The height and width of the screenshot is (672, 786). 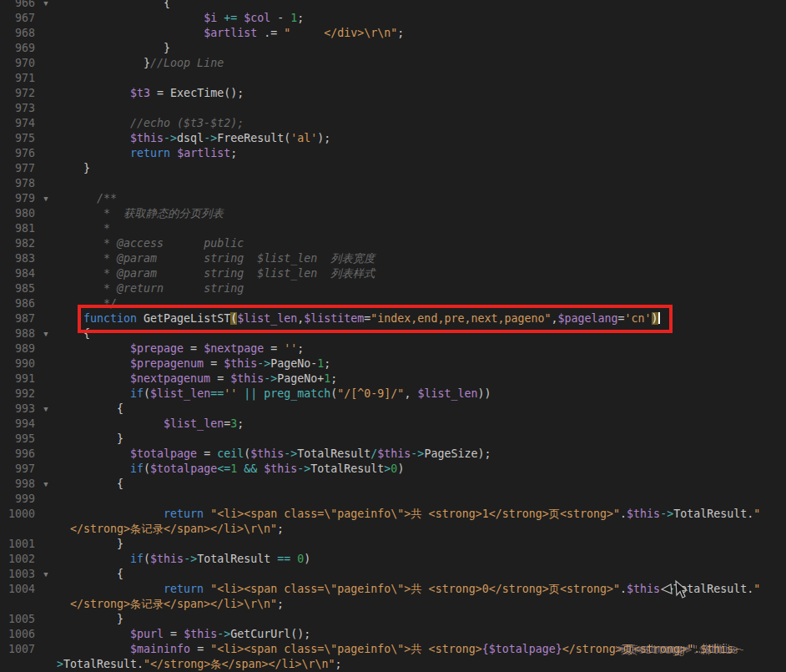 What do you see at coordinates (421, 63) in the screenshot?
I see `code-text: }//Loop Line` at bounding box center [421, 63].